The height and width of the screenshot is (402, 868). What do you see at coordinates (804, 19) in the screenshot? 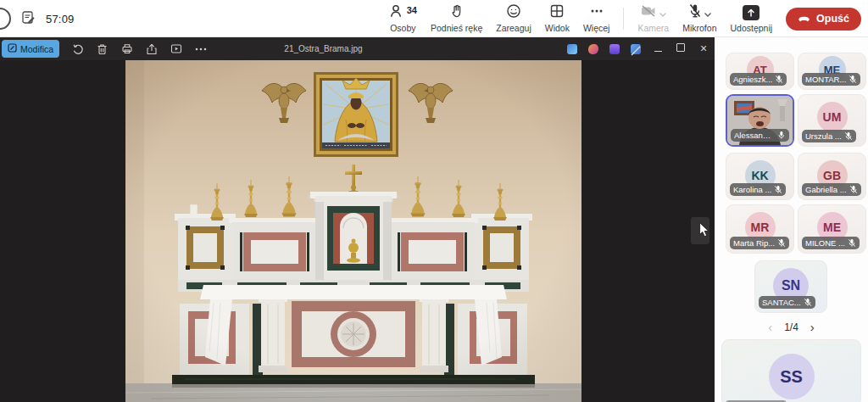
I see `handset-icon` at bounding box center [804, 19].